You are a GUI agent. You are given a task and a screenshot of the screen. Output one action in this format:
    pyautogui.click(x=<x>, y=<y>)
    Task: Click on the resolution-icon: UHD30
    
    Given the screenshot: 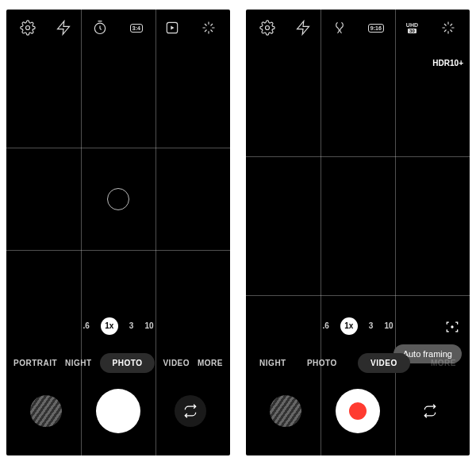 What is the action you would take?
    pyautogui.click(x=412, y=28)
    